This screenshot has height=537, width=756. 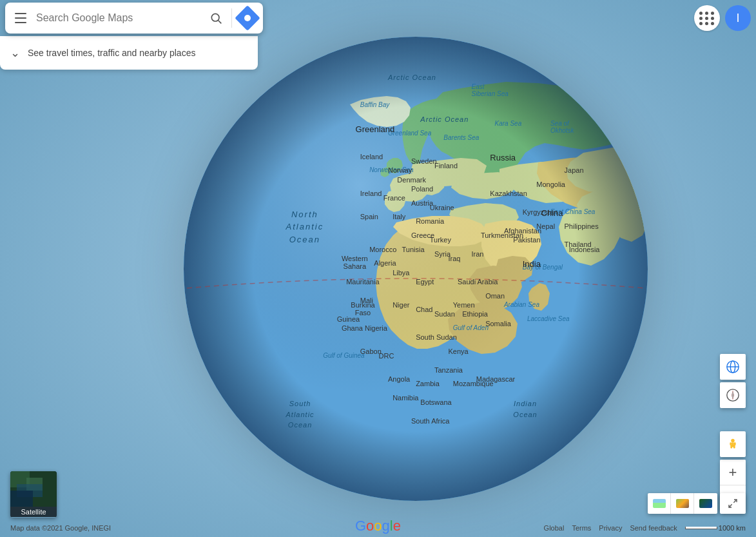 What do you see at coordinates (733, 444) in the screenshot?
I see `pegman-button` at bounding box center [733, 444].